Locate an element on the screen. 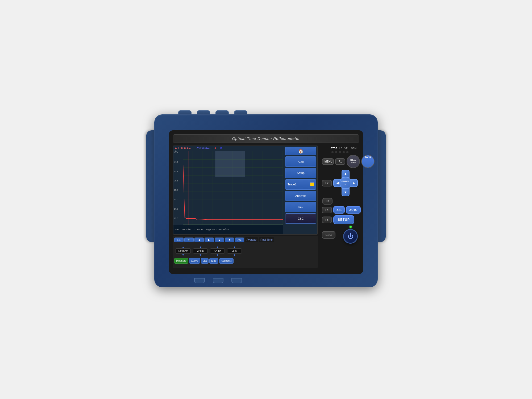  auto-button: Auto is located at coordinates (301, 162).